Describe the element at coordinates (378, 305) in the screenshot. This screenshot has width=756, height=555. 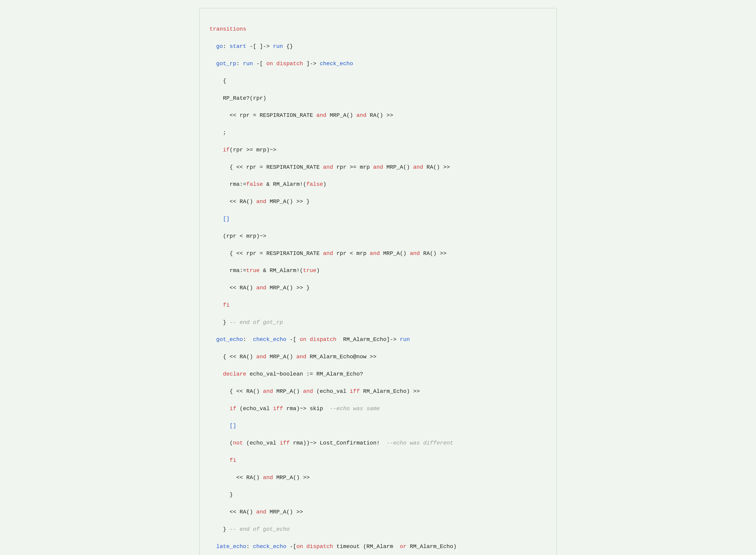
I see `line-17: fi` at that location.